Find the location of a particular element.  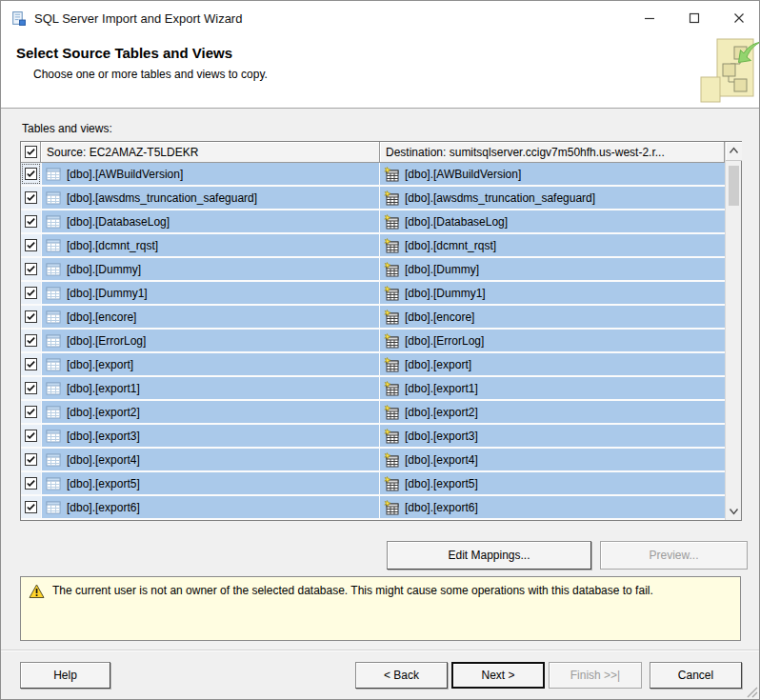

finish-button: Finish >>| is located at coordinates (595, 675).